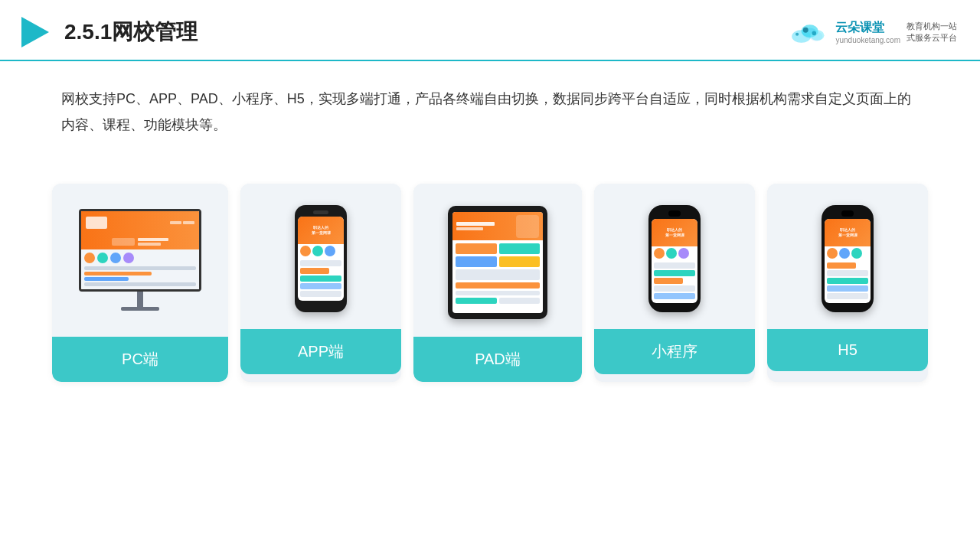  Describe the element at coordinates (321, 213) in the screenshot. I see `phone-notch` at that location.